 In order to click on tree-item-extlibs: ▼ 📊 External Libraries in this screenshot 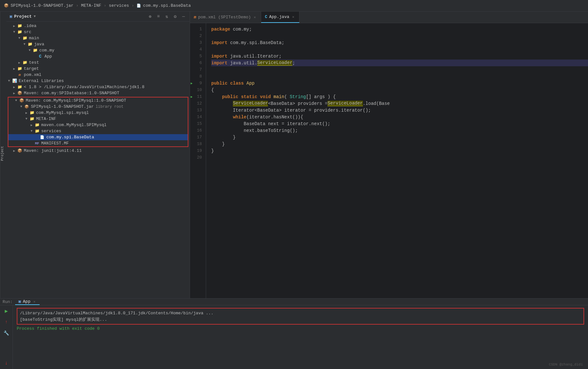, I will do `click(98, 81)`.